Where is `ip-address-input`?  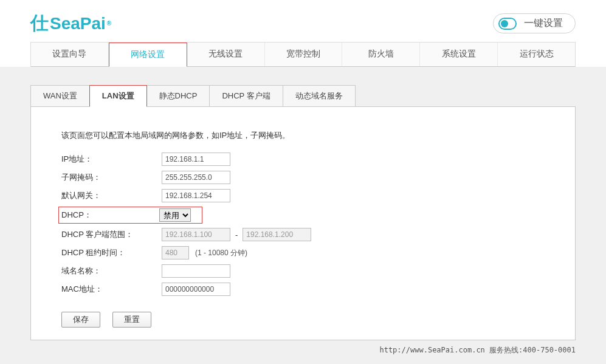 ip-address-input is located at coordinates (196, 159).